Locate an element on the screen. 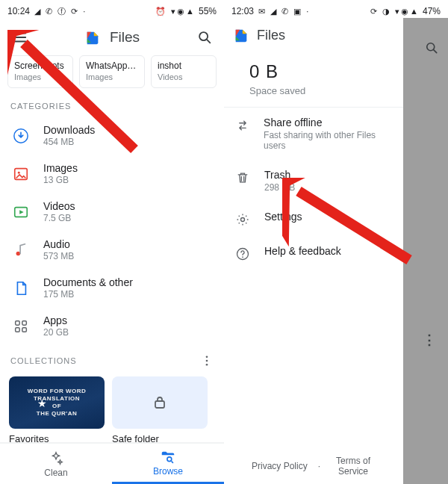  category-title: Documents & other is located at coordinates (88, 282).